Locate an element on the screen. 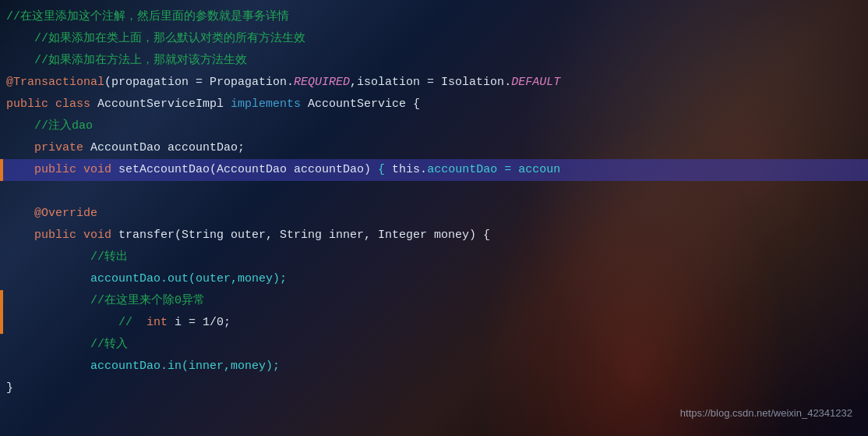 This screenshot has width=868, height=436. code-line: private AccountDao accountDao; is located at coordinates (434, 148).